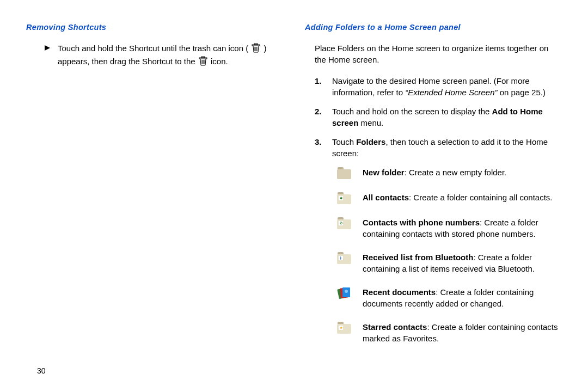 Image resolution: width=588 pixels, height=392 pixels. What do you see at coordinates (383, 172) in the screenshot?
I see `folder-title: New folder` at bounding box center [383, 172].